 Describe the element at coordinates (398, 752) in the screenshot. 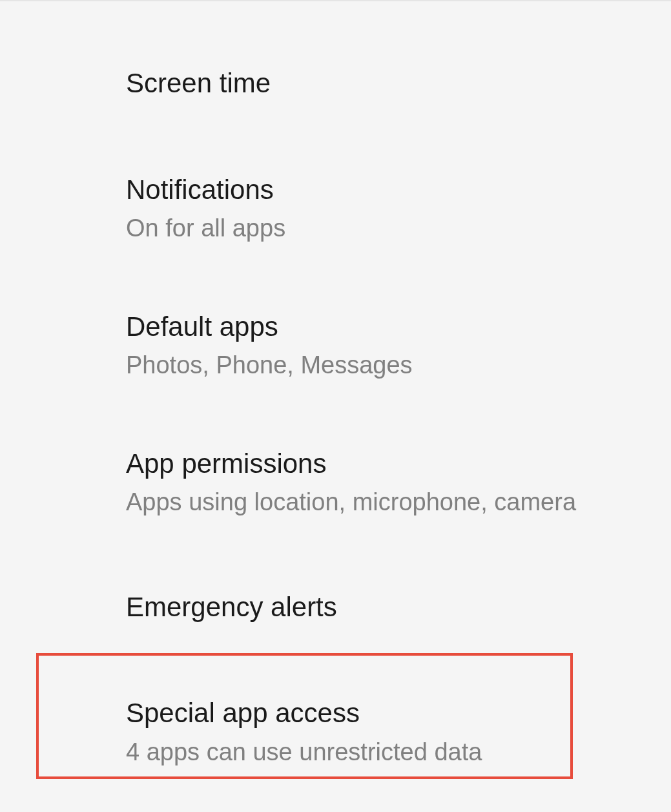

I see `item-subtitle: 4 apps can use unrestricted data` at that location.